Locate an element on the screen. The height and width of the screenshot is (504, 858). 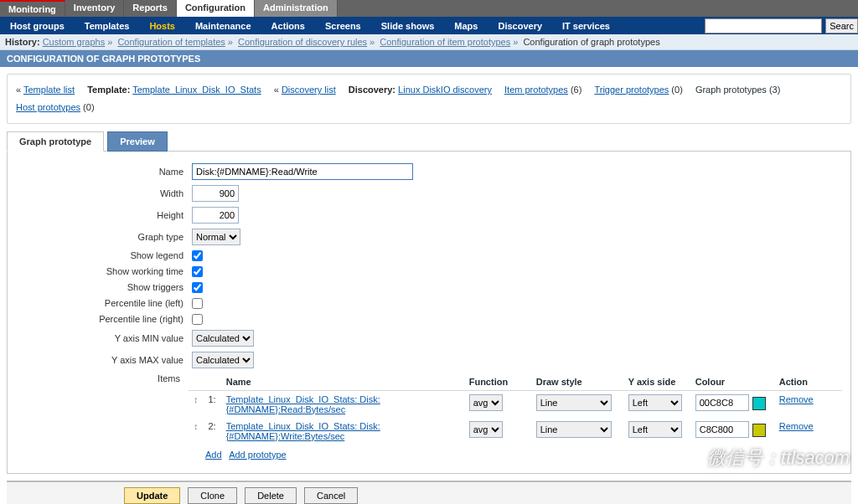
sub-screens: Screens is located at coordinates (344, 26).